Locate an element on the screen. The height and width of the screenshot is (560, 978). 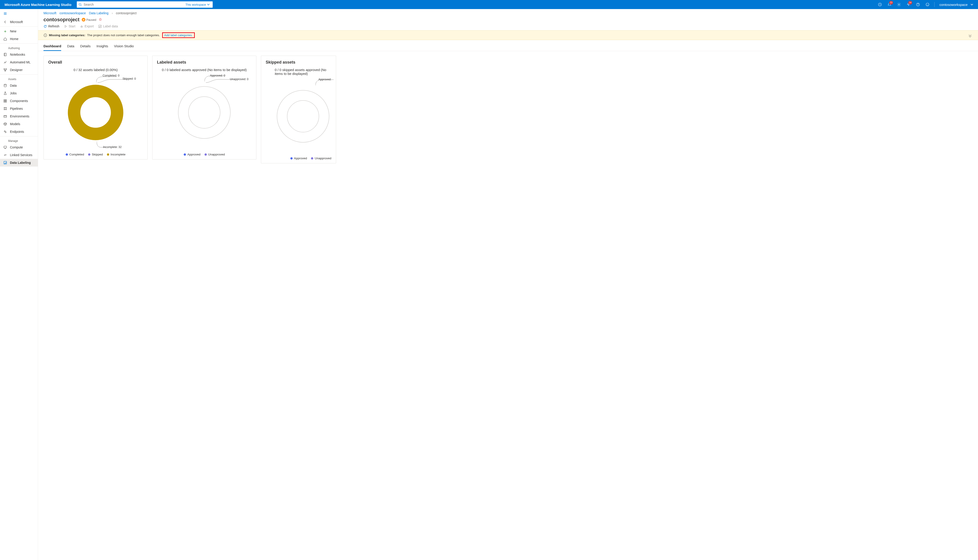
search-scope-dropdown: This workspace is located at coordinates (198, 5).